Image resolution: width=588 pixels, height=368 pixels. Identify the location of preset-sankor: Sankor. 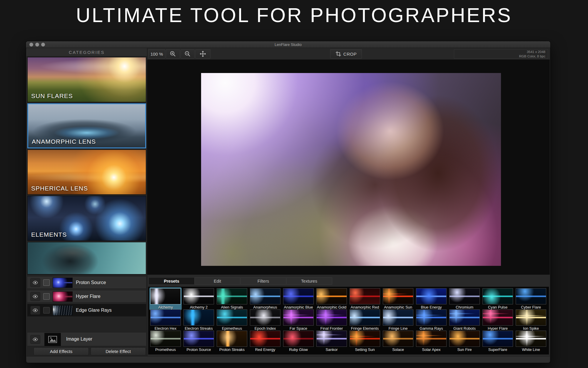
(332, 341).